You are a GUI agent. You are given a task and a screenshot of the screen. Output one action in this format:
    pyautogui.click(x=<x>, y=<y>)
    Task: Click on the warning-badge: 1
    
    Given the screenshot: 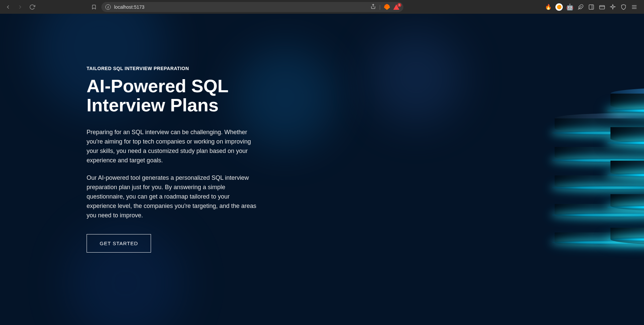 What is the action you would take?
    pyautogui.click(x=399, y=5)
    